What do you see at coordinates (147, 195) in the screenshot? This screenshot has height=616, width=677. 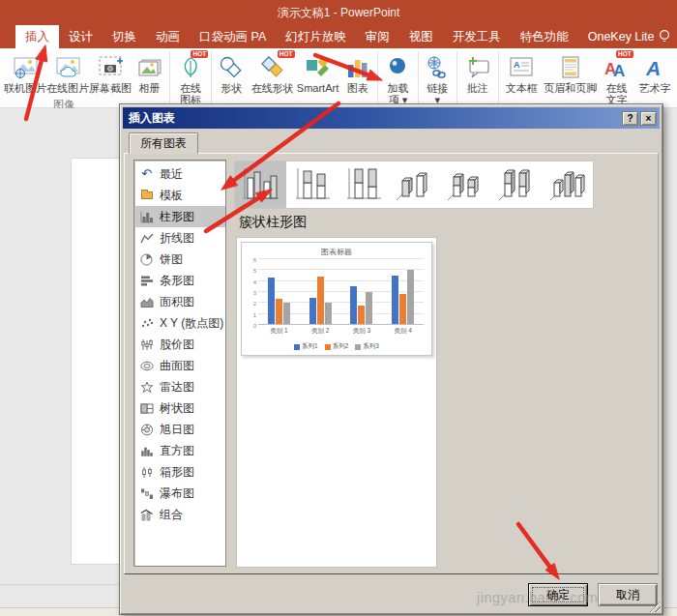 I see `templates-folder-icon` at bounding box center [147, 195].